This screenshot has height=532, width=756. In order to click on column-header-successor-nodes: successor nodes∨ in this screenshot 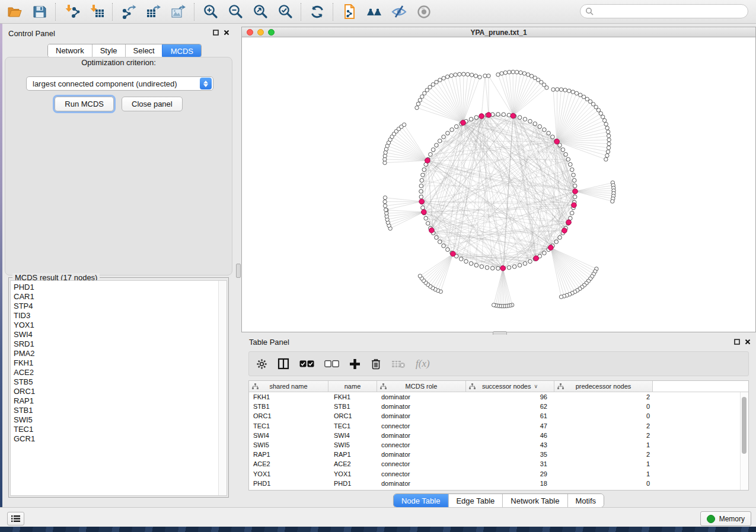, I will do `click(510, 386)`.